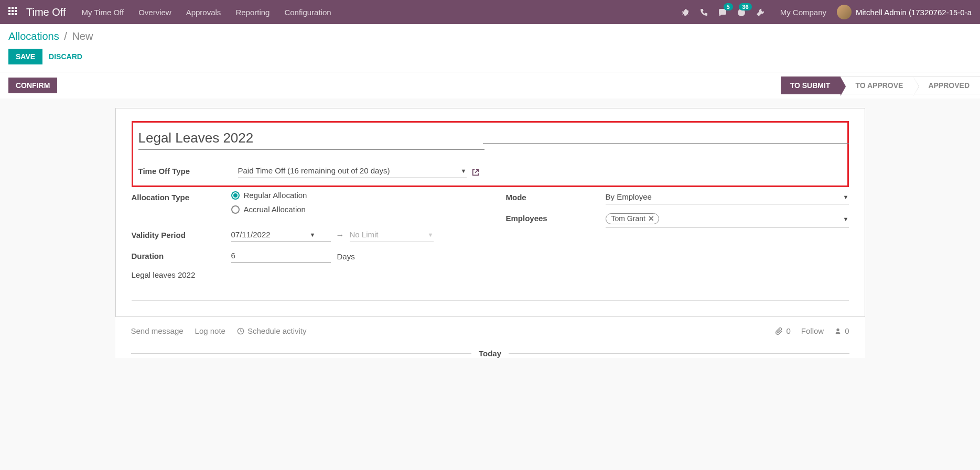  What do you see at coordinates (490, 337) in the screenshot?
I see `chatter: Send message Log note Schedule activity …` at bounding box center [490, 337].